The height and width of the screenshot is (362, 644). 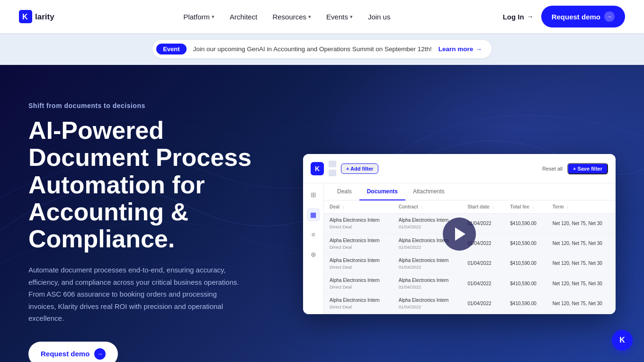 I want to click on dashboard-sidebar: ⊞ ▦ ≡ ⊕, so click(x=313, y=248).